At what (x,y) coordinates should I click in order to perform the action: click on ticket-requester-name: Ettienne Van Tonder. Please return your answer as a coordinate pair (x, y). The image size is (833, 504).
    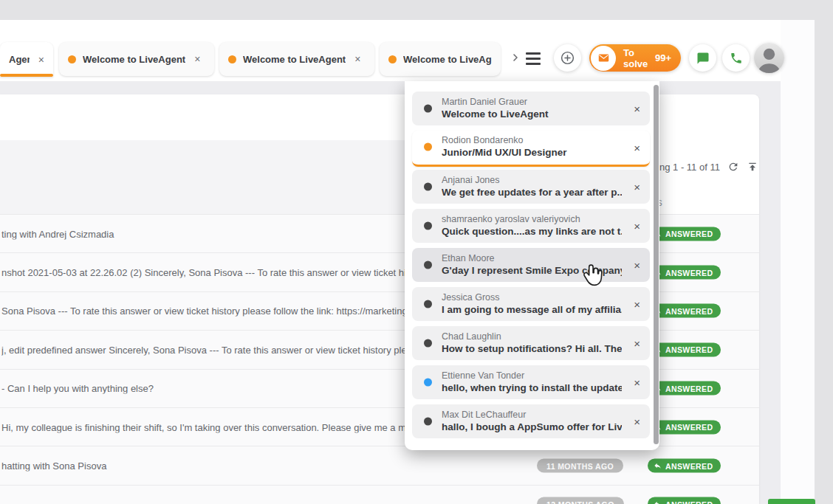
    Looking at the image, I should click on (532, 376).